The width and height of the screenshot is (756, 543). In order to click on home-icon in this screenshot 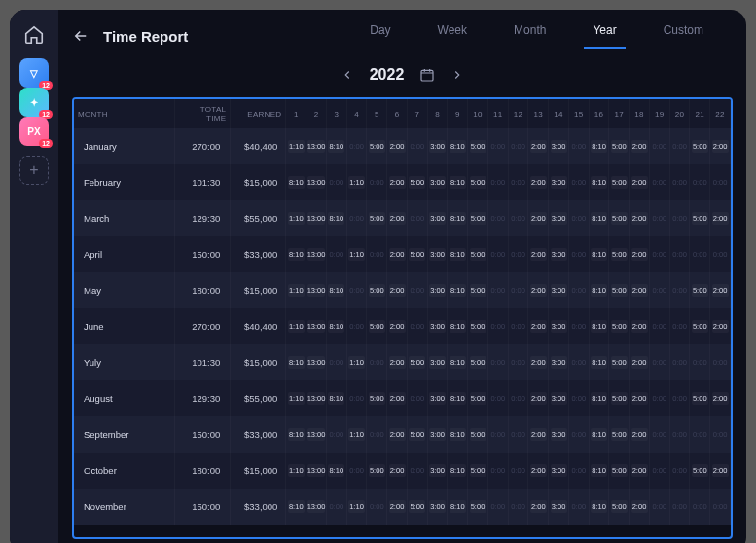, I will do `click(34, 35)`.